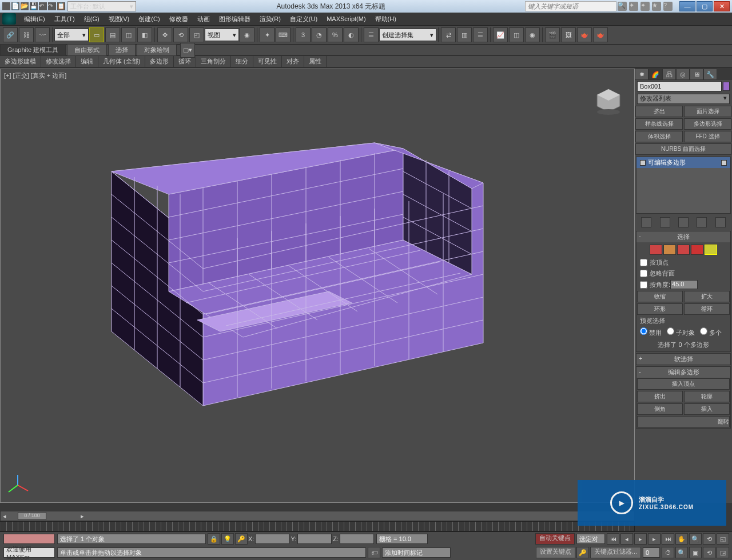 This screenshot has width=732, height=560. I want to click on favorite-icon: ★, so click(657, 6).